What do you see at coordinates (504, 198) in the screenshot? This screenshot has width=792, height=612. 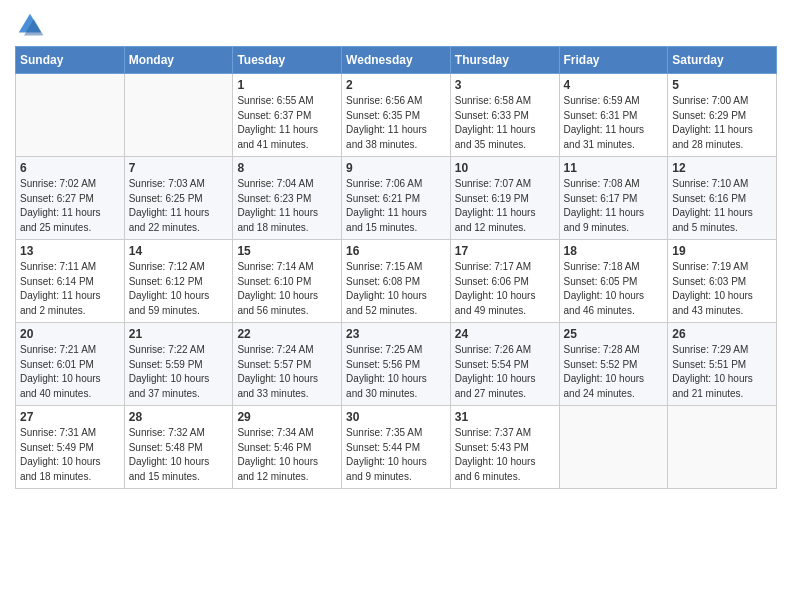 I see `day-cell: 10Sunrise: 7:07 AM Sunset: 6:19 PM Dayli…` at bounding box center [504, 198].